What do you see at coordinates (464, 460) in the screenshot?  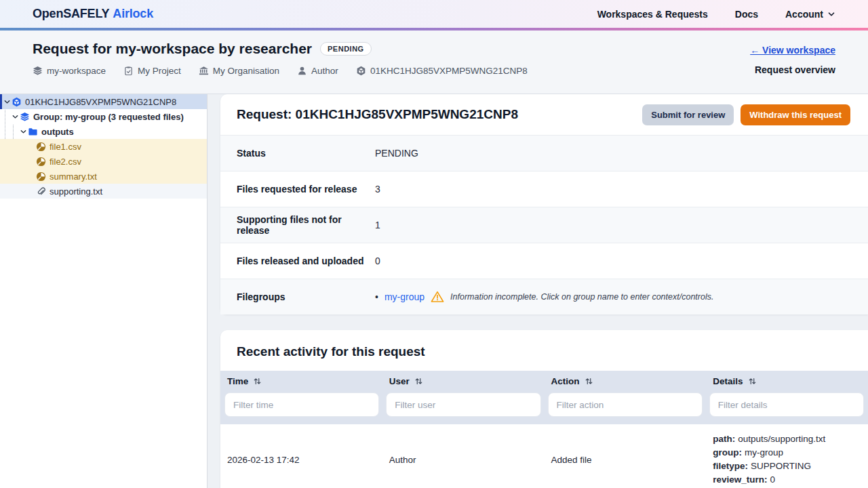 I see `activity-user-cell: Author` at bounding box center [464, 460].